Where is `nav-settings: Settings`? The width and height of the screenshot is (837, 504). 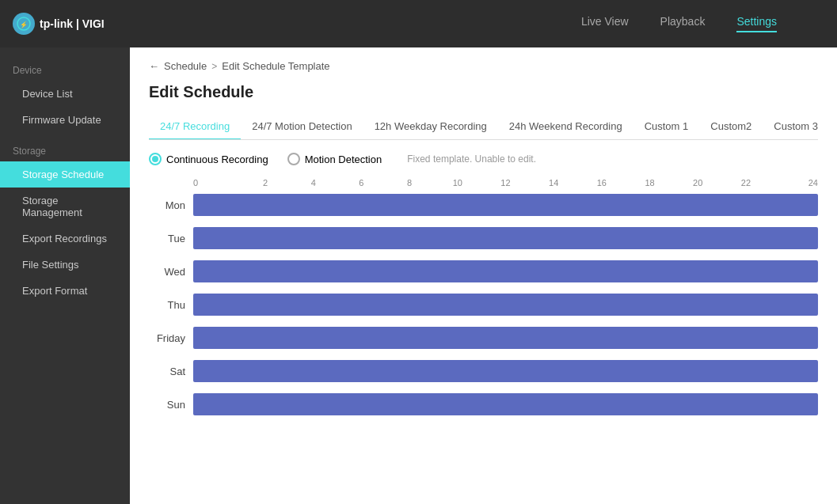
nav-settings: Settings is located at coordinates (757, 24).